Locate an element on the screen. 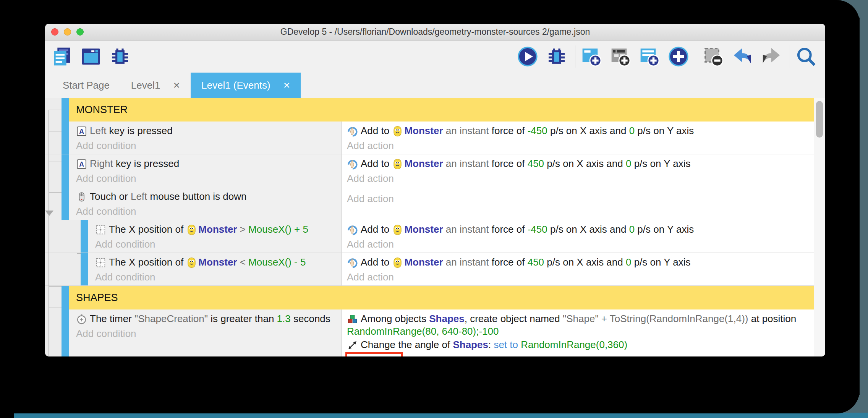  add-event-button is located at coordinates (593, 57).